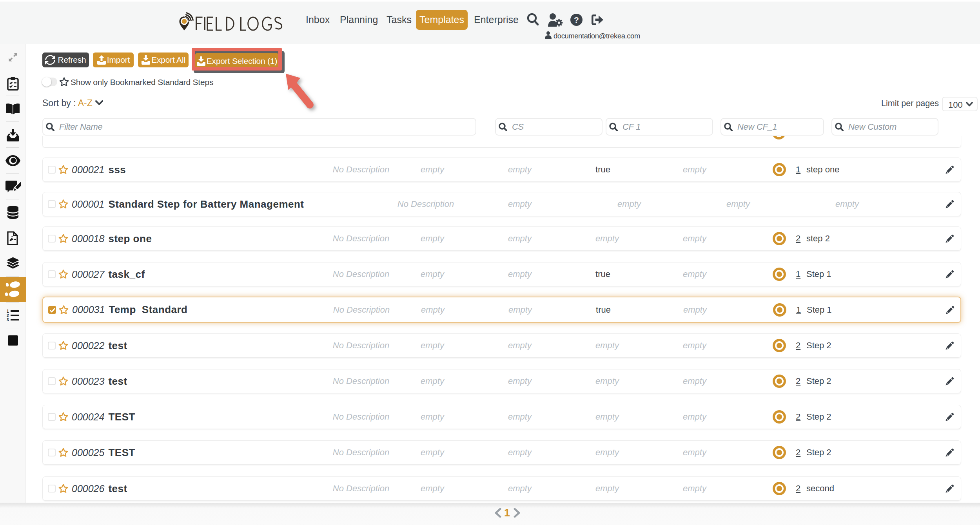 This screenshot has width=980, height=525. I want to click on svg-text: 3, so click(8, 320).